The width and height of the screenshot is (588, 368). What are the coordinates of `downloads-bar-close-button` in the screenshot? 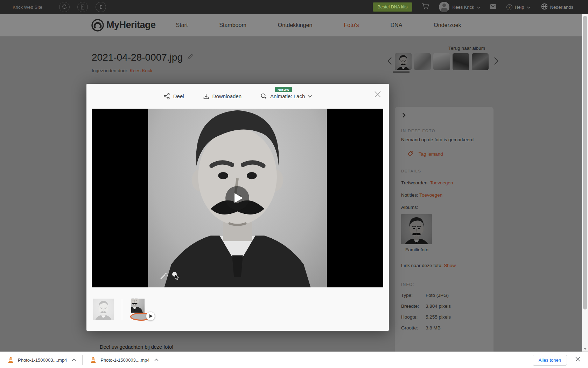 It's located at (578, 360).